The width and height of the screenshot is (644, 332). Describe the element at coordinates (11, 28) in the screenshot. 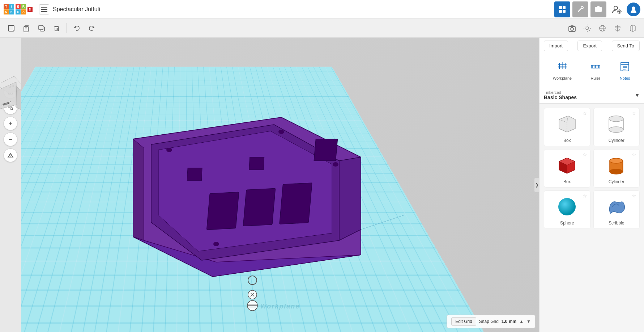

I see `select-button` at that location.